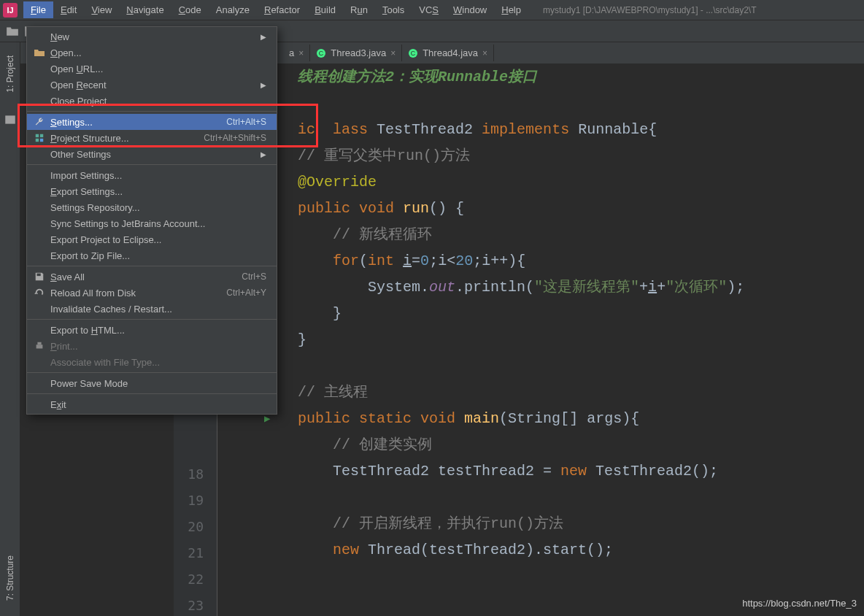 This screenshot has height=616, width=864. I want to click on menu-item-invalidate-caches-restart: Invalidate Caches / Restart..., so click(152, 309).